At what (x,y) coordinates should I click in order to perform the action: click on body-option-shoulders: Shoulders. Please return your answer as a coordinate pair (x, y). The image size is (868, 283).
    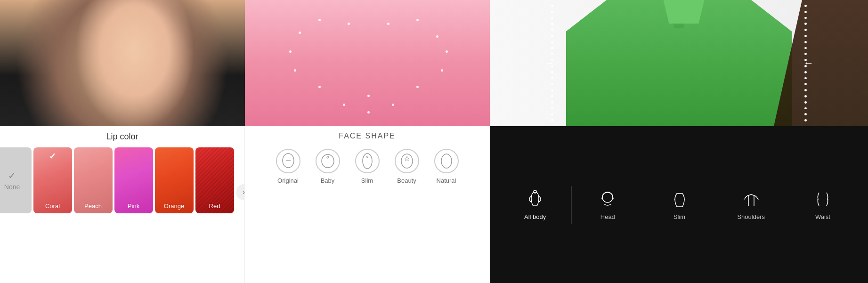
    Looking at the image, I should click on (751, 204).